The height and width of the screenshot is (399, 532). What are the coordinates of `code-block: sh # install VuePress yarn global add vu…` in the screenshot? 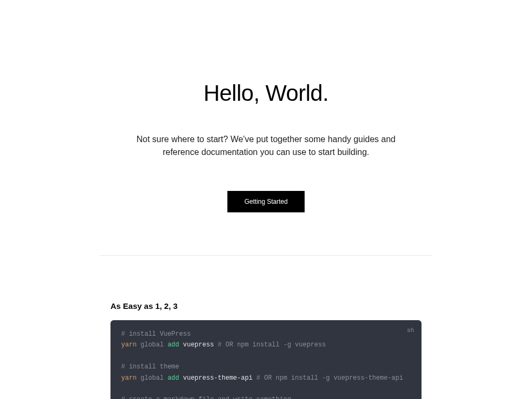 It's located at (266, 359).